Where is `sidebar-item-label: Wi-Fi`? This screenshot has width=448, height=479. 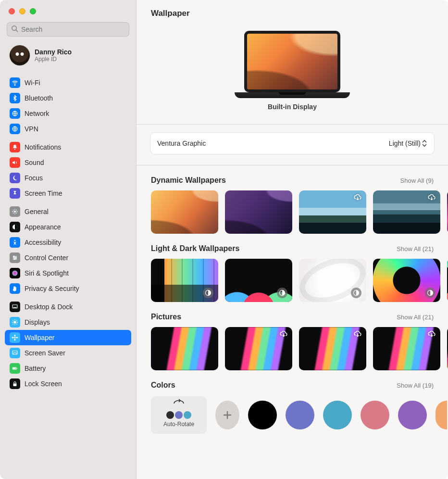
sidebar-item-label: Wi-Fi is located at coordinates (33, 83).